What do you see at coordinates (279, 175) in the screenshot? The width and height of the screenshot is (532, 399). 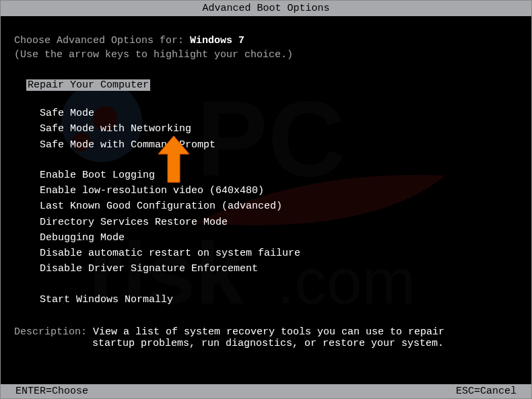 I see `menu-item-boot-logging: Enable Boot Logging` at bounding box center [279, 175].